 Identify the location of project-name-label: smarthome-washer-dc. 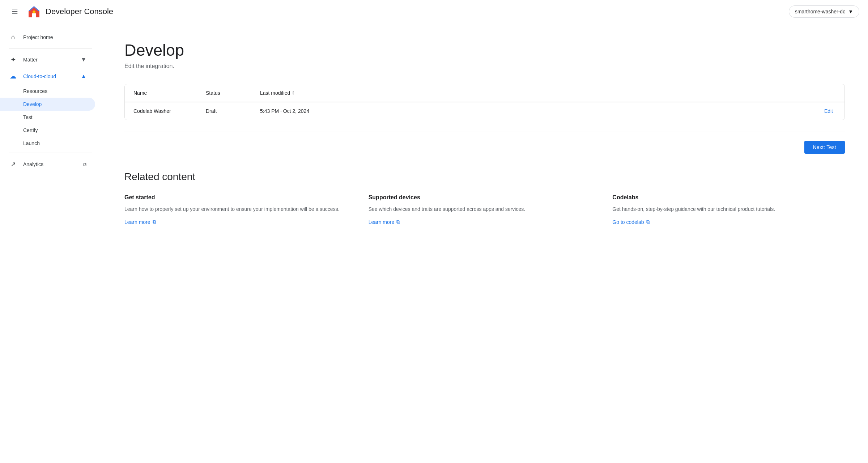
(820, 12).